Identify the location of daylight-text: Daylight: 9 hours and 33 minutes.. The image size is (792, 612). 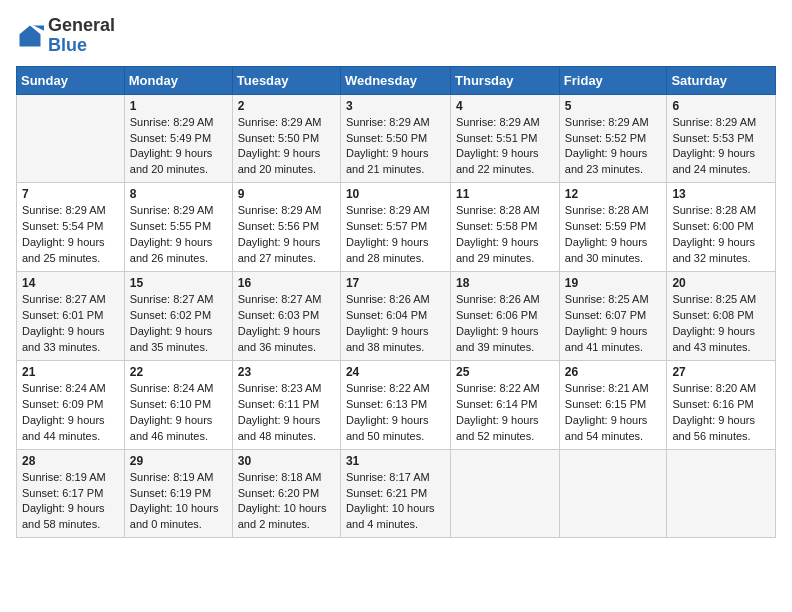
(64, 339).